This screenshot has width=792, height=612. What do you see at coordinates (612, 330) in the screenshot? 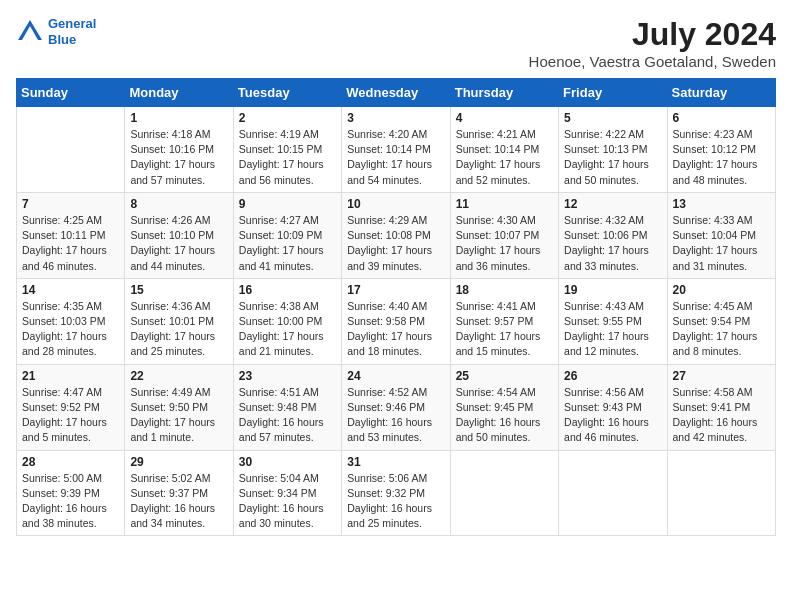
I see `day-info: Sunrise: 4:43 AM Sunset: 9:55 PM Dayligh…` at bounding box center [612, 330].